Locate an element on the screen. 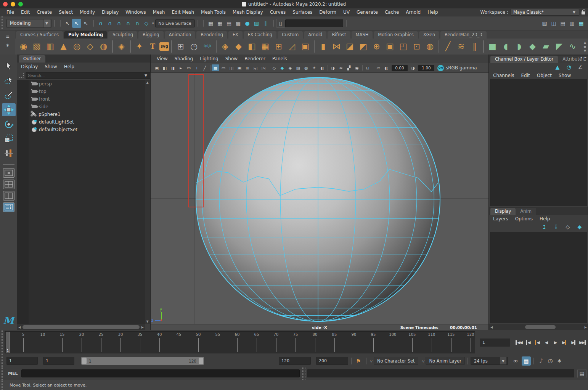  tool-settings-toggle-icon: ▥ is located at coordinates (572, 23).